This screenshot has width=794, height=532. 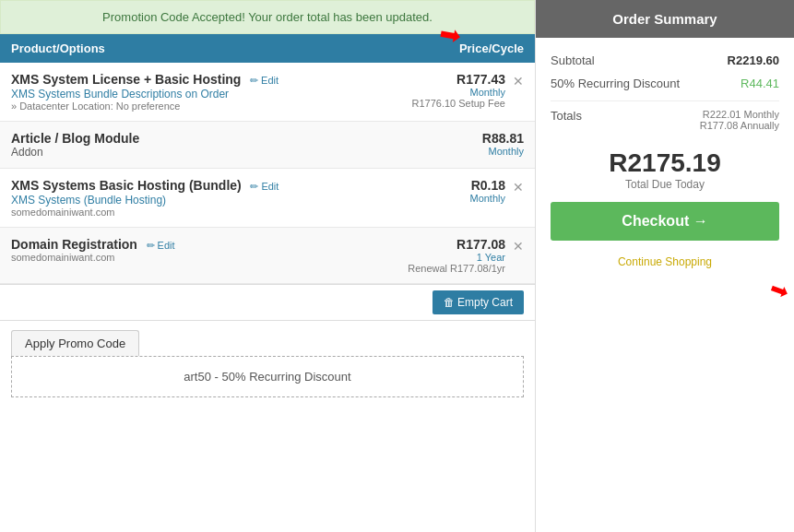 What do you see at coordinates (267, 198) in the screenshot?
I see `cart-item: XMS Systems Basic Hosting (Bundle) ✏ Edi…` at bounding box center [267, 198].